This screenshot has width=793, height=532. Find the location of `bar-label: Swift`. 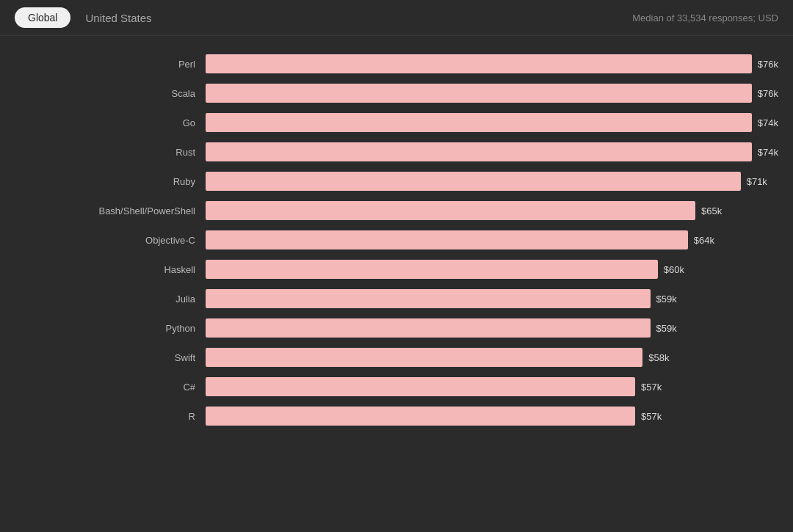

bar-label: Swift is located at coordinates (110, 358).